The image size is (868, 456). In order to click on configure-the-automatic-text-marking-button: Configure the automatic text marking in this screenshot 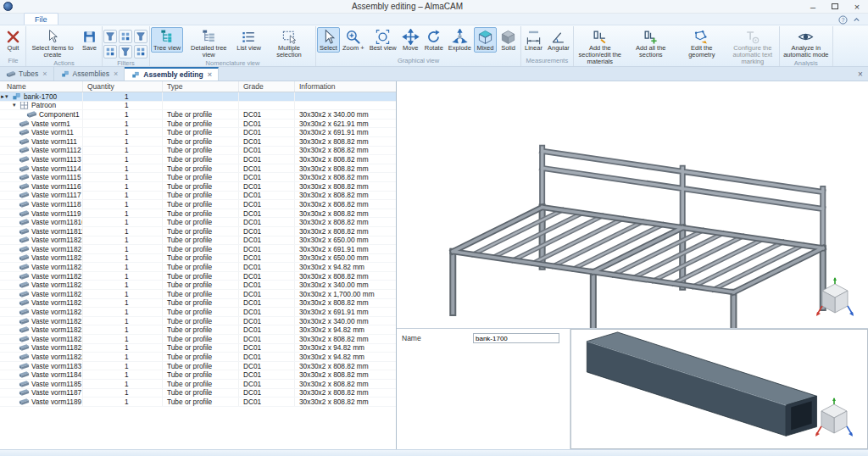, I will do `click(753, 47)`.